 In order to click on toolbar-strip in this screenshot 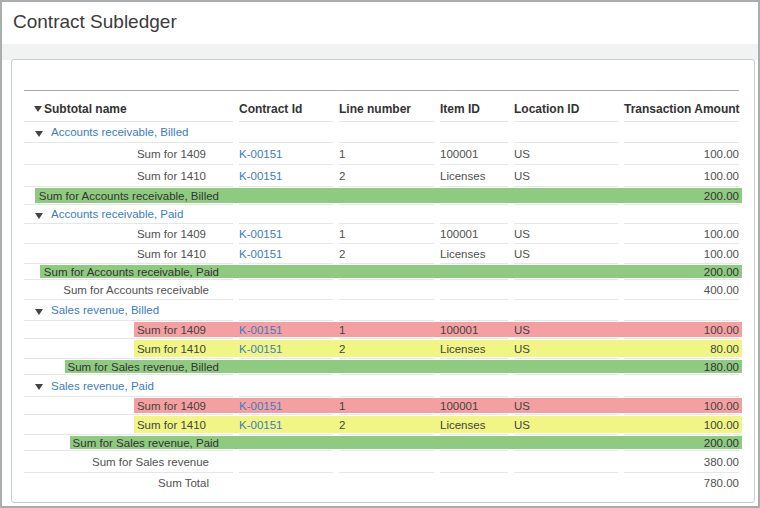, I will do `click(380, 52)`.